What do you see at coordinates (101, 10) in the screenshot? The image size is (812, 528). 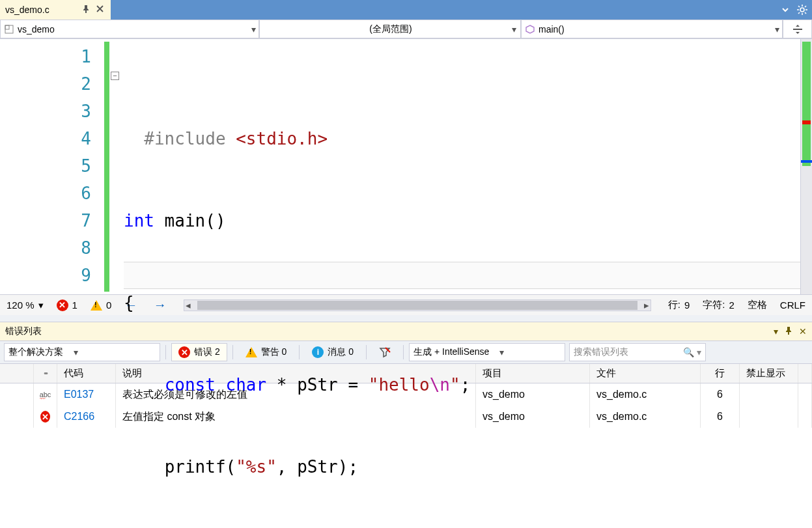 I see `close-icon` at bounding box center [101, 10].